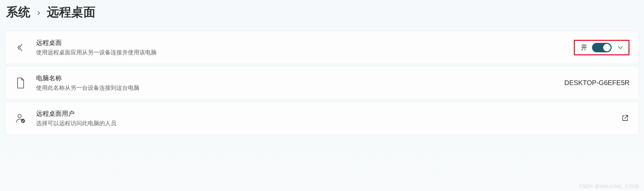 The height and width of the screenshot is (191, 644). What do you see at coordinates (584, 48) in the screenshot?
I see `toggle-state-label: 开` at bounding box center [584, 48].